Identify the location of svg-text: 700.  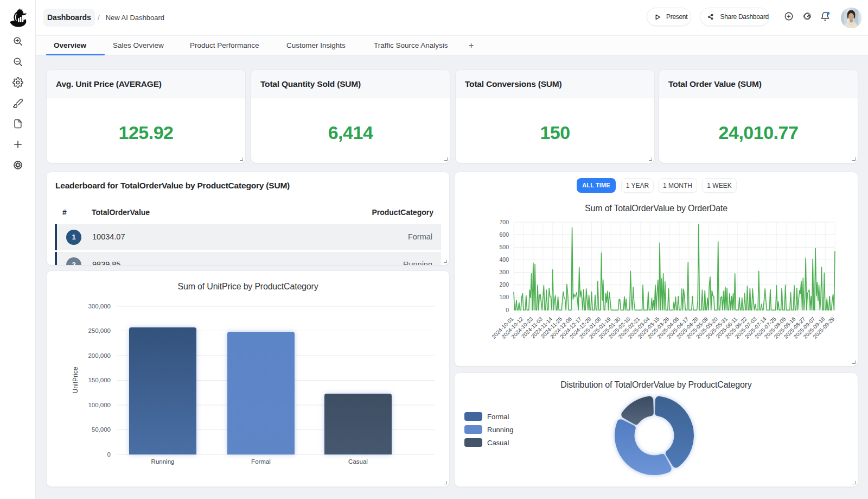
(504, 222).